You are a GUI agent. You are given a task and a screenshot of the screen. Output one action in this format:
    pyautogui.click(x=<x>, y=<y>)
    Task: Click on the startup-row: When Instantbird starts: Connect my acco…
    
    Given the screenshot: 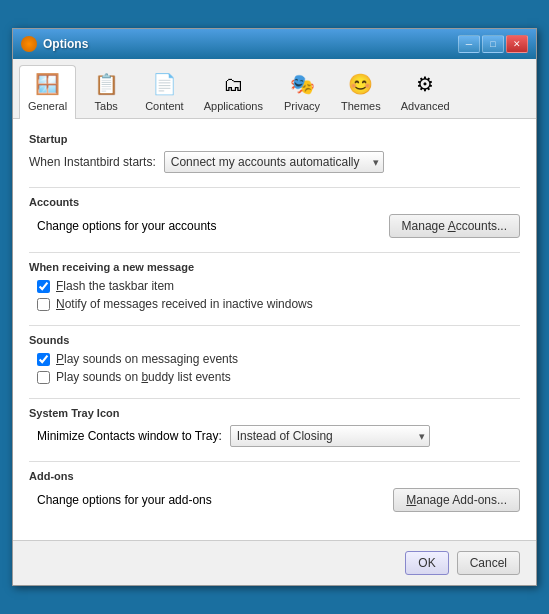 What is the action you would take?
    pyautogui.click(x=274, y=162)
    